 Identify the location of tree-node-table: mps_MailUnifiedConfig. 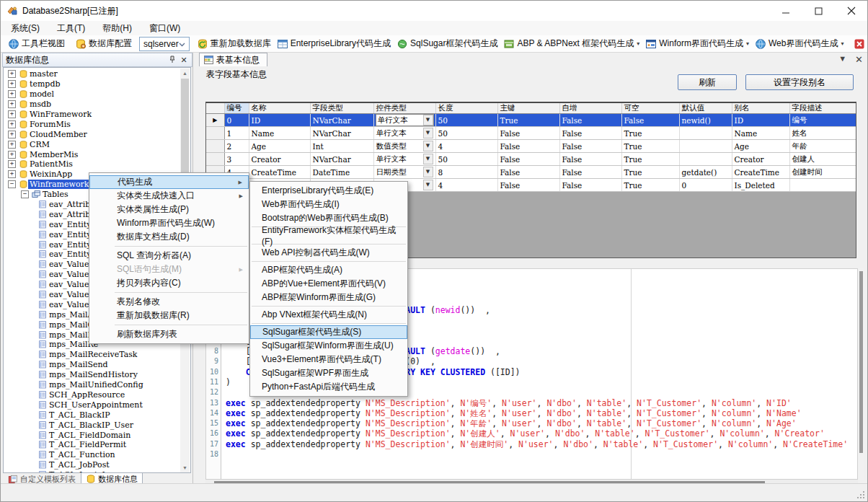
(92, 385).